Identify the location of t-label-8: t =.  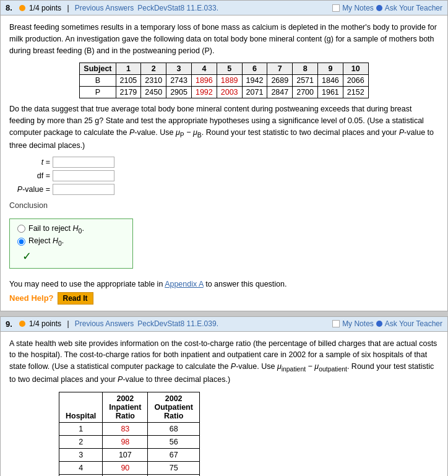
(31, 162).